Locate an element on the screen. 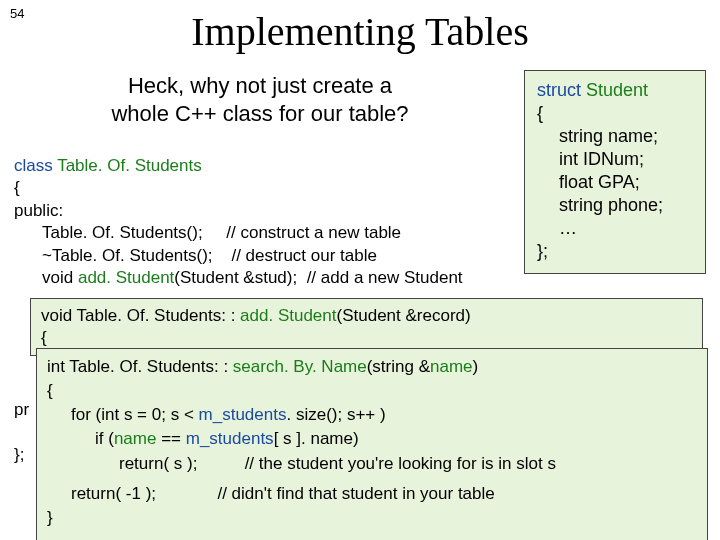 This screenshot has width=720, height=540. ov1-sig: (Student &record) is located at coordinates (404, 316).